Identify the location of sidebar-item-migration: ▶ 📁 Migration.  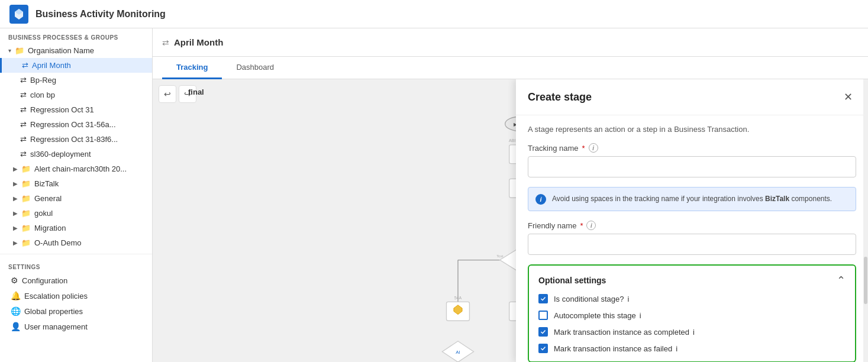
(76, 228).